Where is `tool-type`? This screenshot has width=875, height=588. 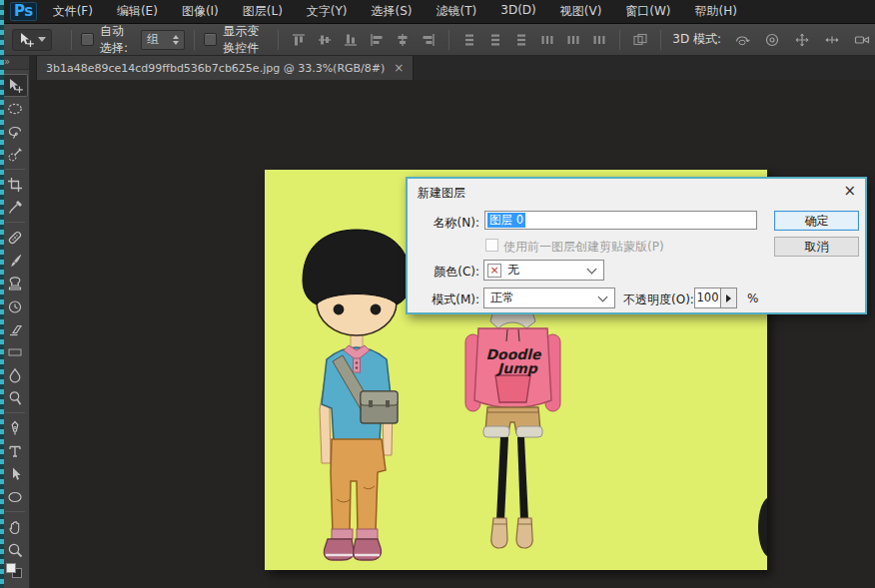 tool-type is located at coordinates (15, 451).